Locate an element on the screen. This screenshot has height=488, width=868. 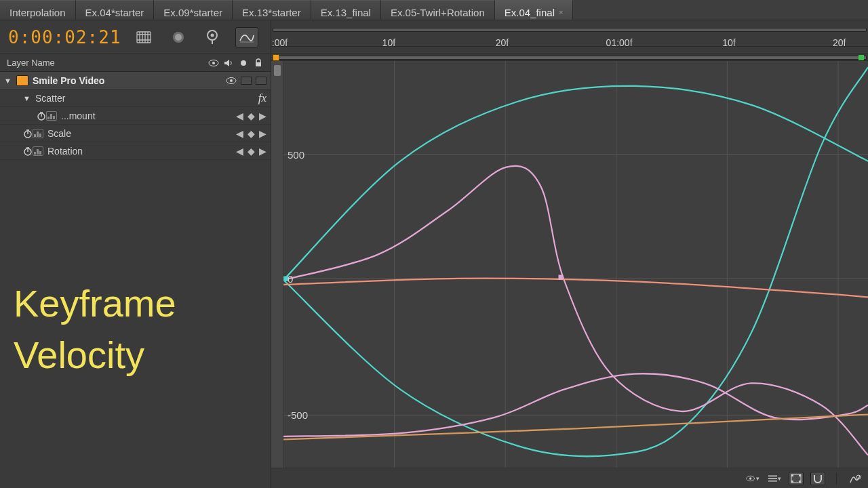
video-layer-icon is located at coordinates (22, 81).